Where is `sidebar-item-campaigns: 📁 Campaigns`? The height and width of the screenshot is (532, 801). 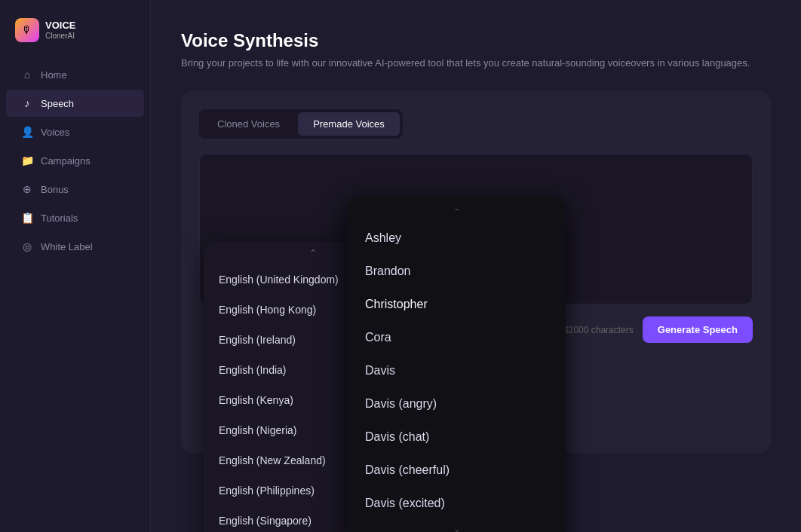
sidebar-item-campaigns: 📁 Campaigns is located at coordinates (75, 161).